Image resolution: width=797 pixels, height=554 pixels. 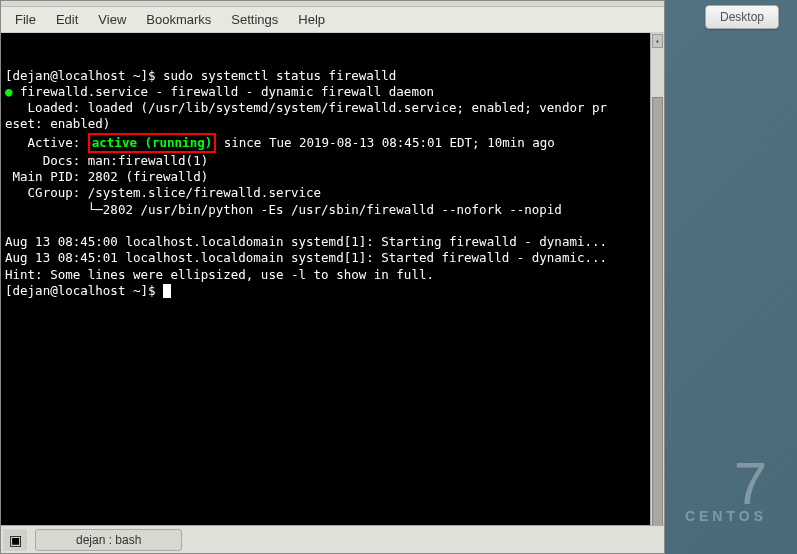 I want to click on service-line: firewalld.service - firewalld - dynamic …, so click(x=224, y=92).